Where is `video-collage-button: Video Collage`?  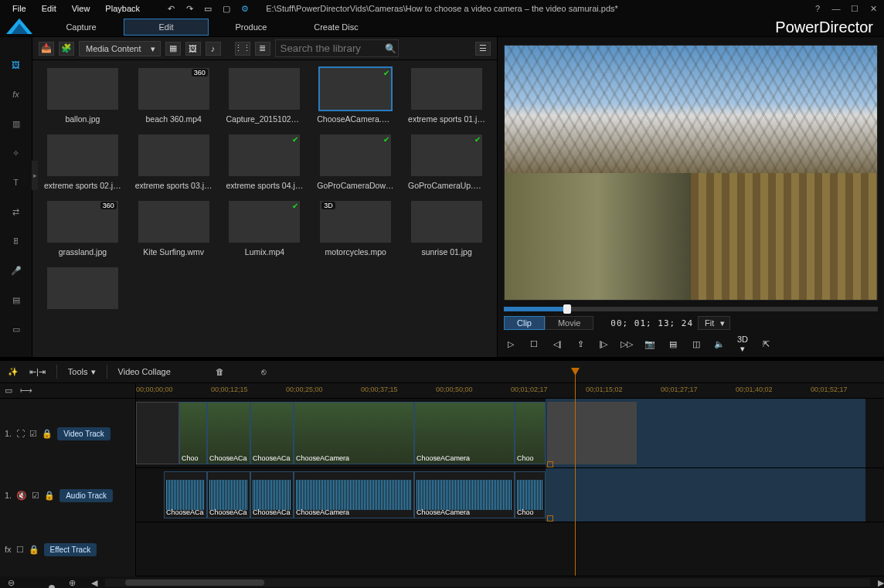
video-collage-button: Video Collage is located at coordinates (144, 372).